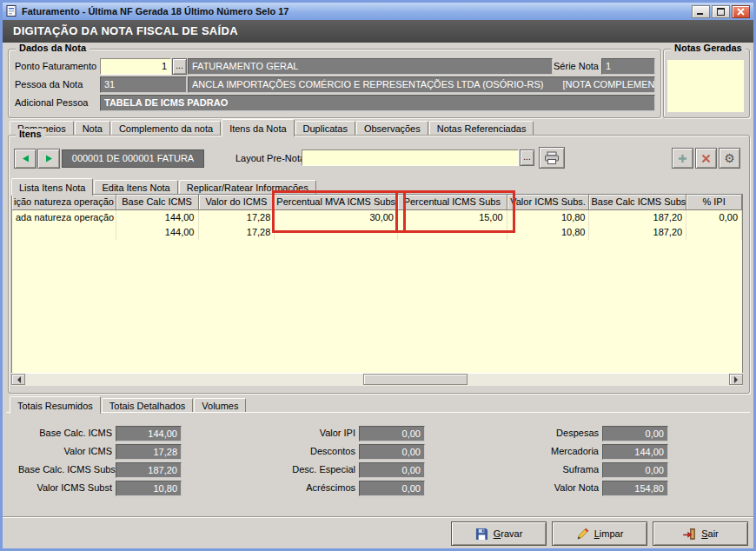  I want to click on scroll-left-button, so click(18, 379).